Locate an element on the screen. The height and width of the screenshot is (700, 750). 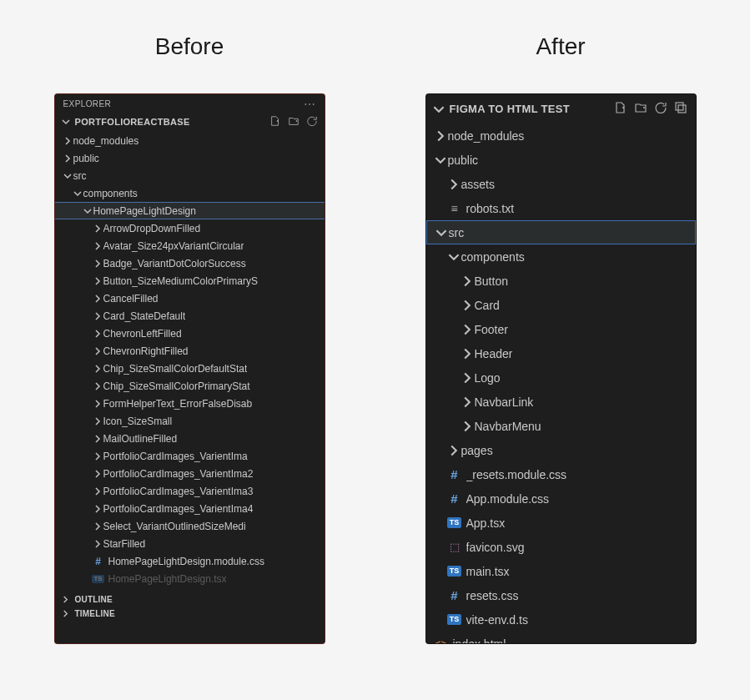
explorer-label: EXPLORER is located at coordinates (88, 103).